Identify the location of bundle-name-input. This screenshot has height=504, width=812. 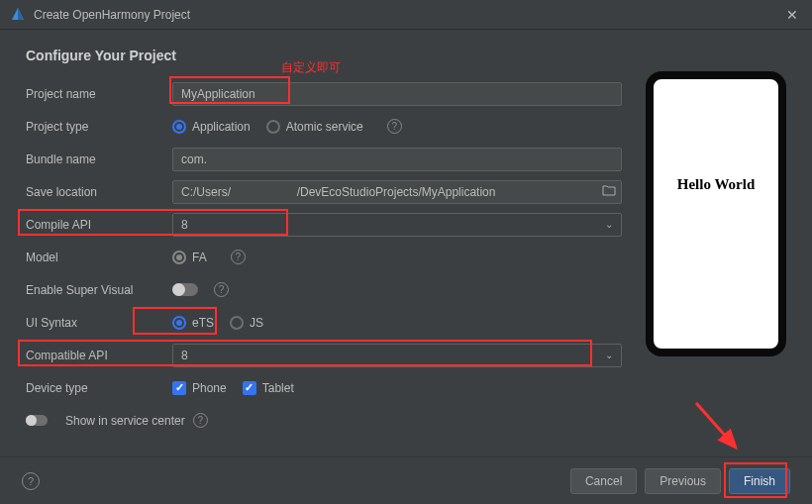
(397, 159).